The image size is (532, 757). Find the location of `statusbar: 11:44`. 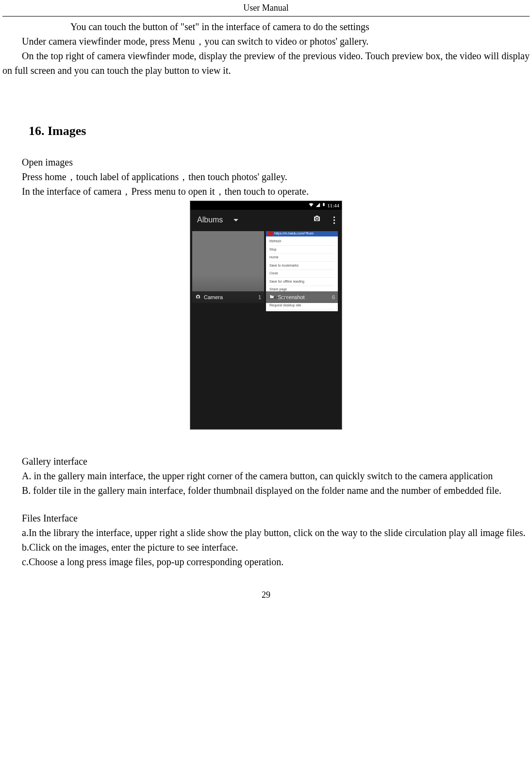

statusbar: 11:44 is located at coordinates (266, 205).